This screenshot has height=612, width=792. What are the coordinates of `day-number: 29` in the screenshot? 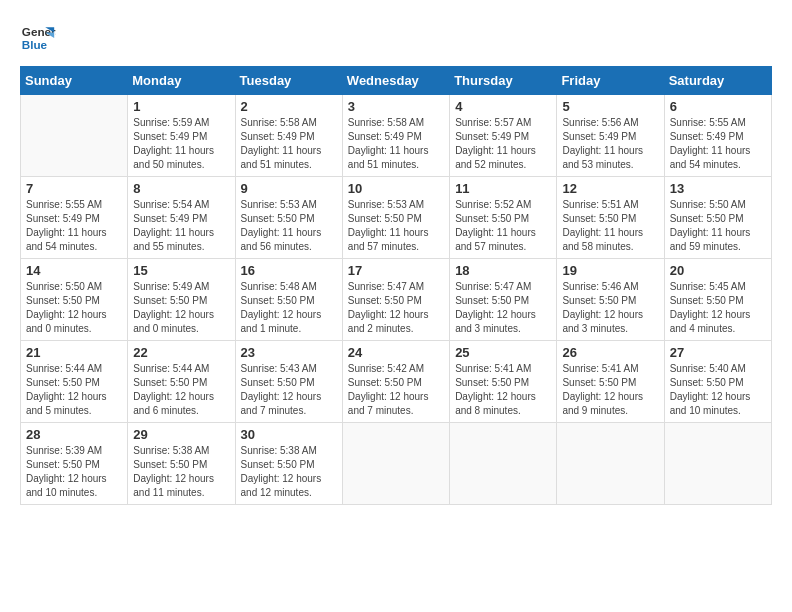 It's located at (181, 434).